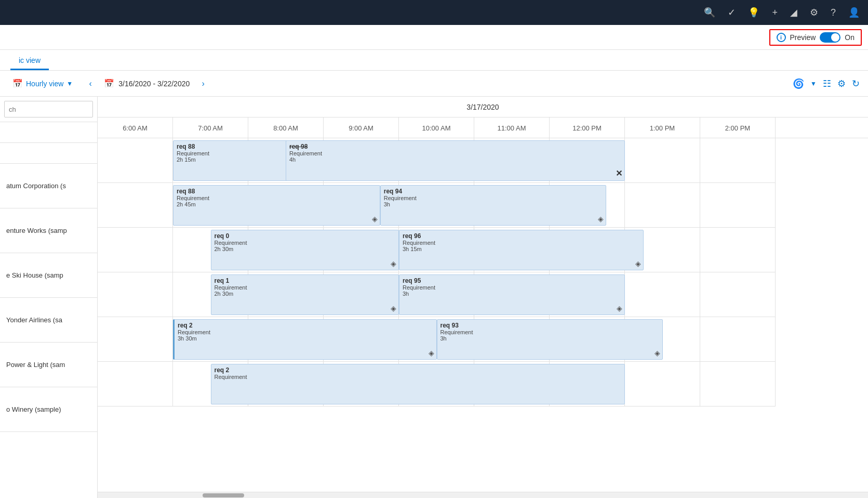 The height and width of the screenshot is (498, 868). Describe the element at coordinates (856, 84) in the screenshot. I see `refresh-icon: ↻` at that location.